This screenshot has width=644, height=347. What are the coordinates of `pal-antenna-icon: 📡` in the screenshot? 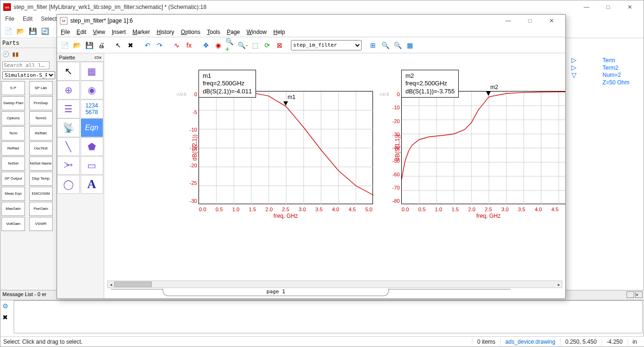 It's located at (68, 128).